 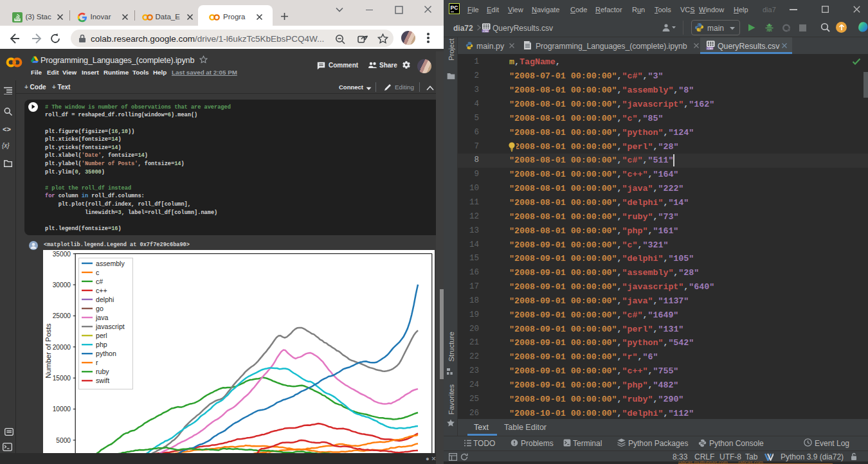 What do you see at coordinates (105, 299) in the screenshot?
I see `svg-text: delphi` at bounding box center [105, 299].